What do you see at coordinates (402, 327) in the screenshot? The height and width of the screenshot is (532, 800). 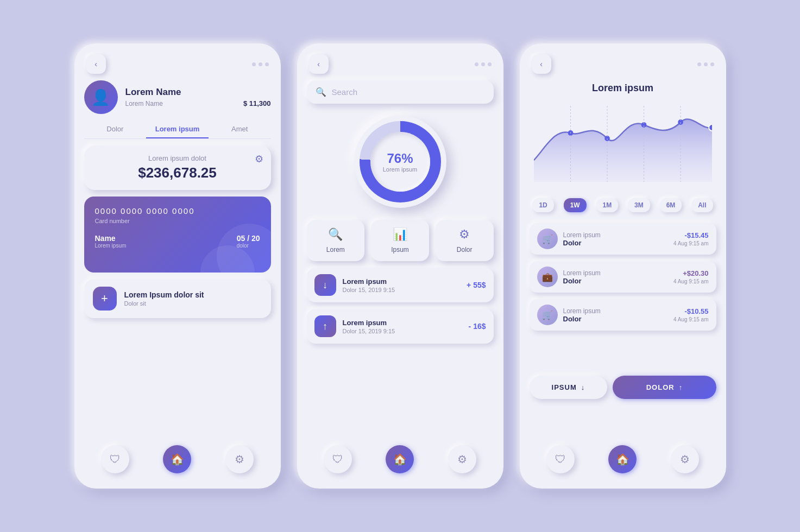 I see `tx-2-info: Lorem ipsum Dolor 15, 2019 9:15` at bounding box center [402, 327].